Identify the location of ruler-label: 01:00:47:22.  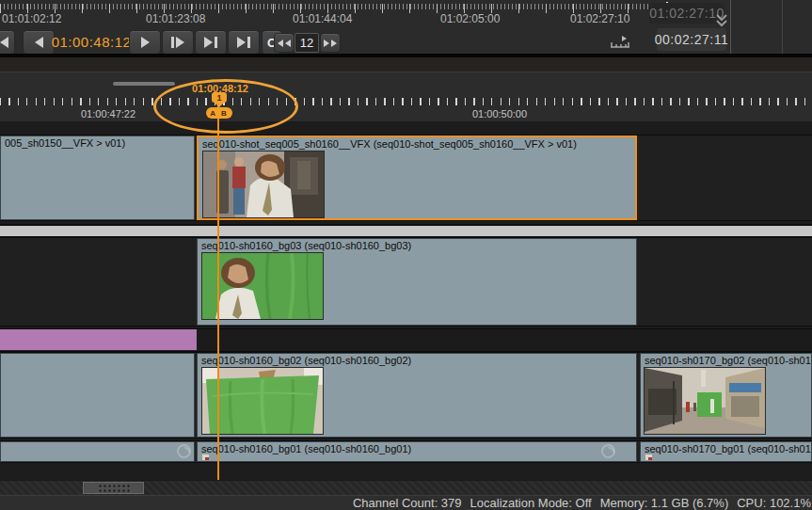
(108, 114).